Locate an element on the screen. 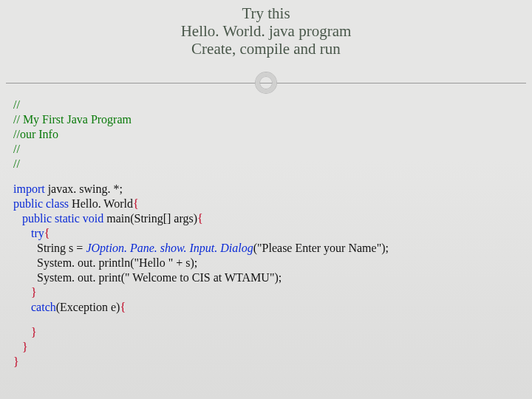  comment-line: // My First Java Program is located at coordinates (72, 120).